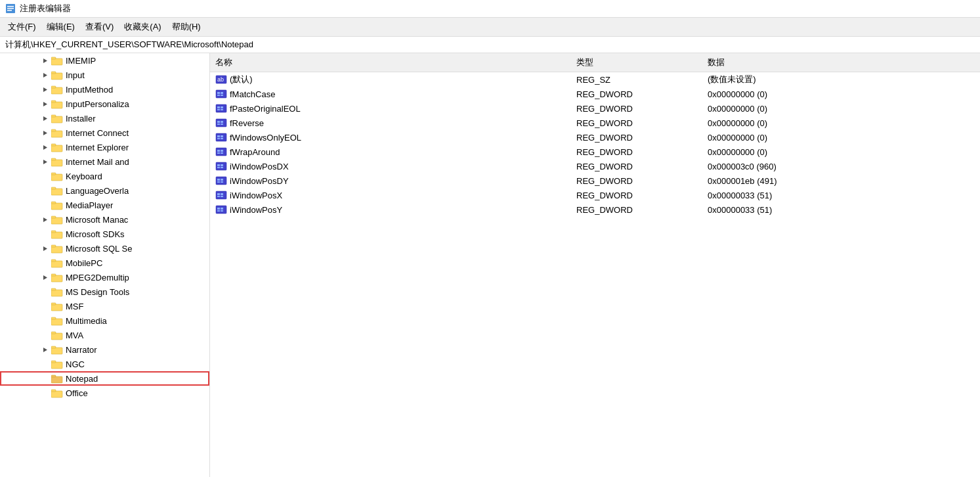 The height and width of the screenshot is (477, 980). Describe the element at coordinates (490, 9) in the screenshot. I see `title-bar: 注册表编辑器` at that location.